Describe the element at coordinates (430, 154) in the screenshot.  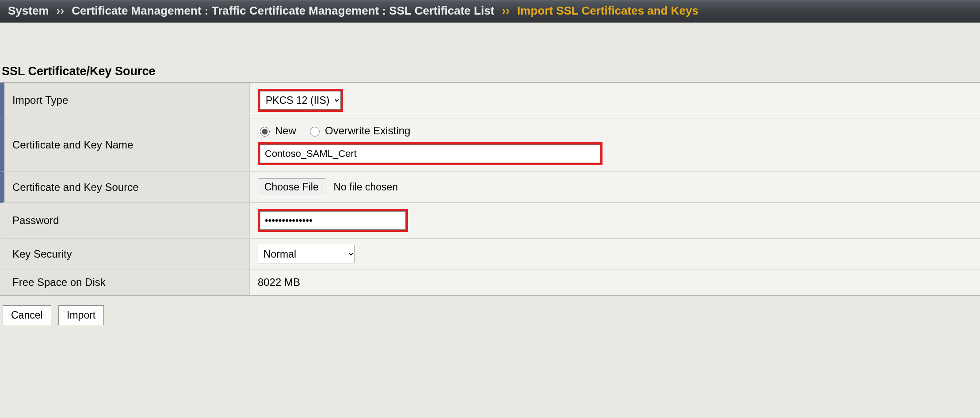
I see `cert-key-name-input` at that location.